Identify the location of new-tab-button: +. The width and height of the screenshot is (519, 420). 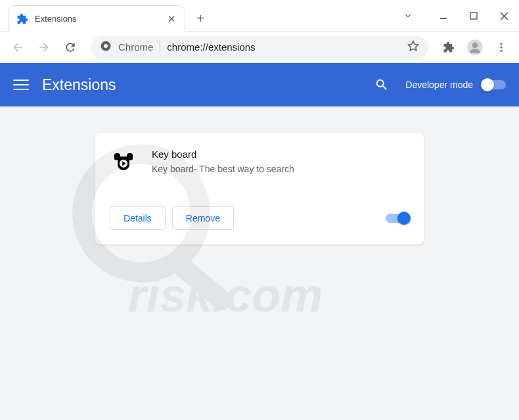
(200, 18).